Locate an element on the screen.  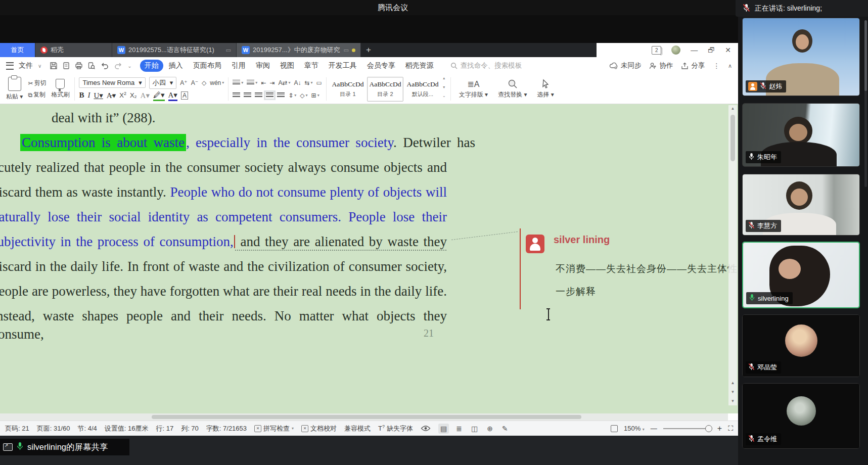
shading-button: ◇▾ is located at coordinates (303, 96).